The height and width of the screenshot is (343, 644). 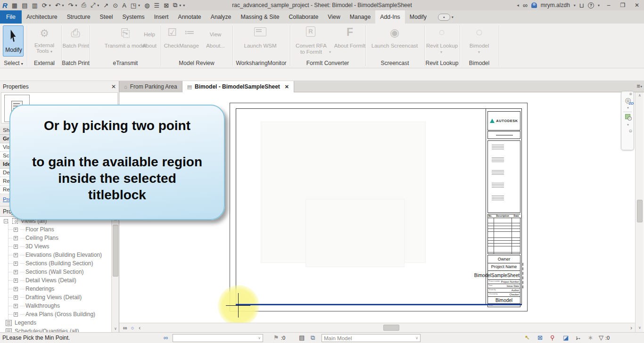 What do you see at coordinates (350, 46) in the screenshot?
I see `about-formit-button: About FormIt` at bounding box center [350, 46].